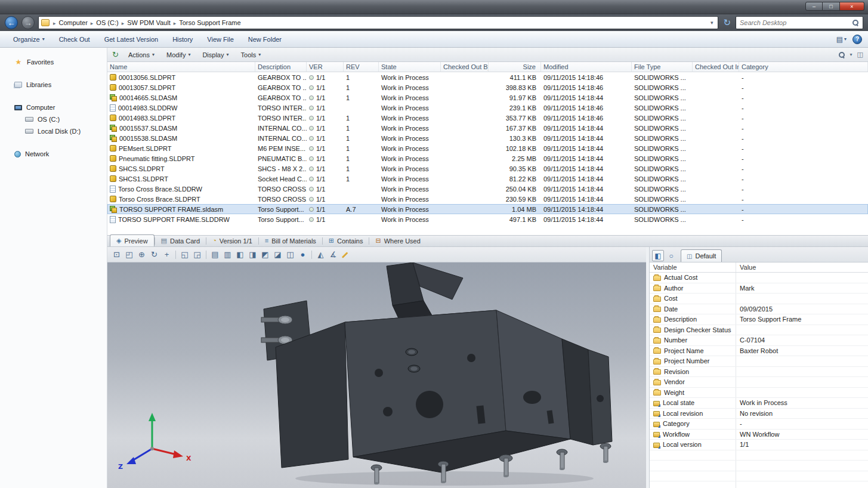 The height and width of the screenshot is (488, 868). I want to click on close-button: ×, so click(852, 6).